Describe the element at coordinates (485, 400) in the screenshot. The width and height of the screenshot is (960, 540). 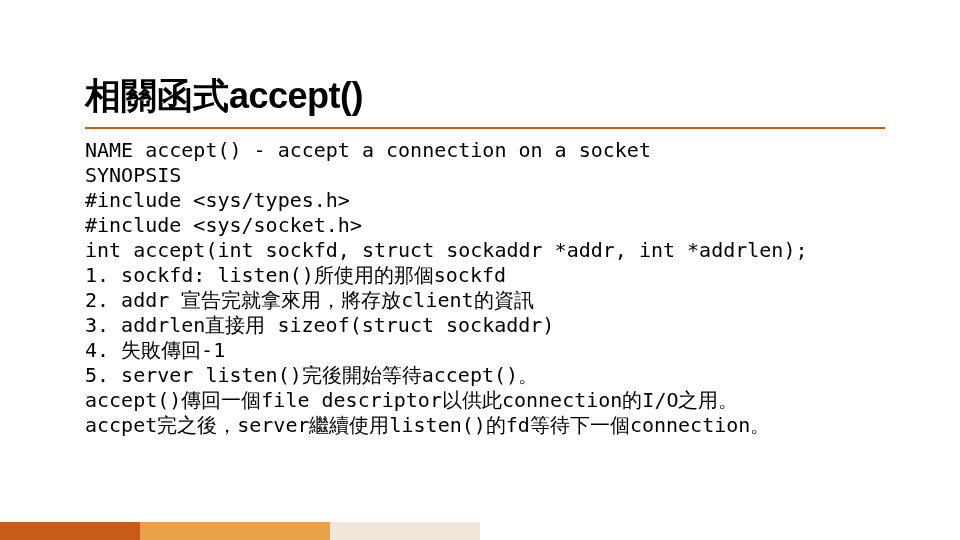
I see `paragraph-line: accept()傳回一個file descriptor以供此connection…` at that location.